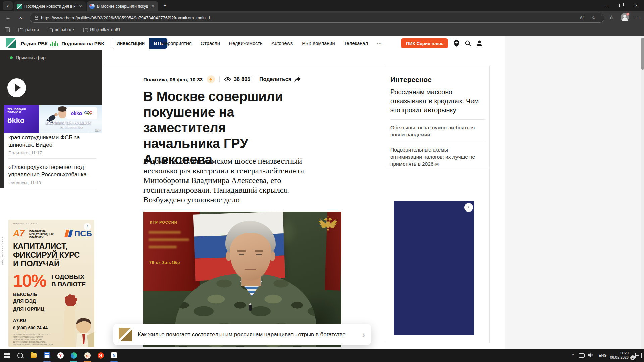 This screenshot has height=362, width=644. I want to click on taskbar-clock: 11:20 06.02.2026, so click(619, 355).